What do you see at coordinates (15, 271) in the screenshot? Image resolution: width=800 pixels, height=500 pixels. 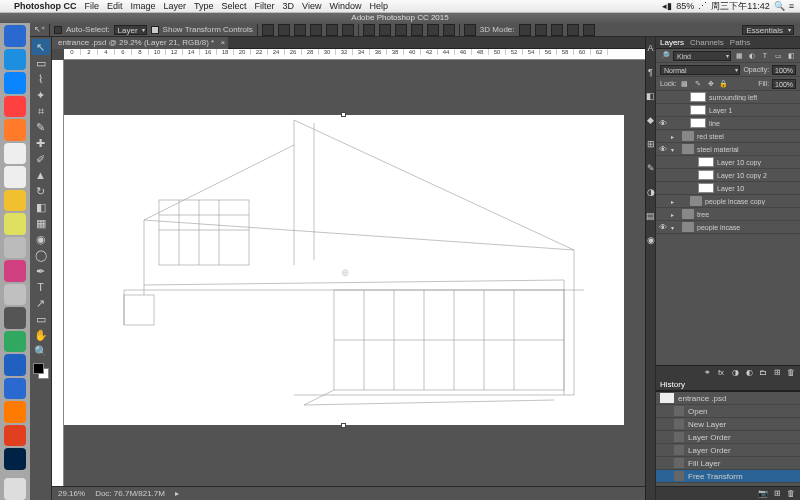 I see `dock-itunes-icon` at bounding box center [15, 271].